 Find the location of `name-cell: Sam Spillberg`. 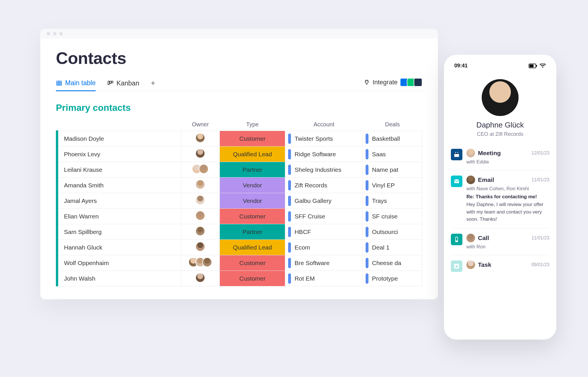

name-cell: Sam Spillberg is located at coordinates (118, 232).